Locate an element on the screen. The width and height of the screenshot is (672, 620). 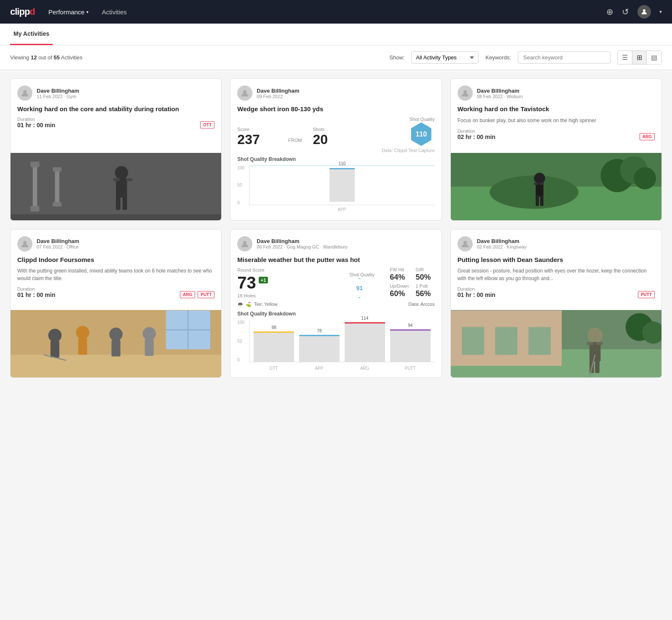
search-input is located at coordinates (564, 57).